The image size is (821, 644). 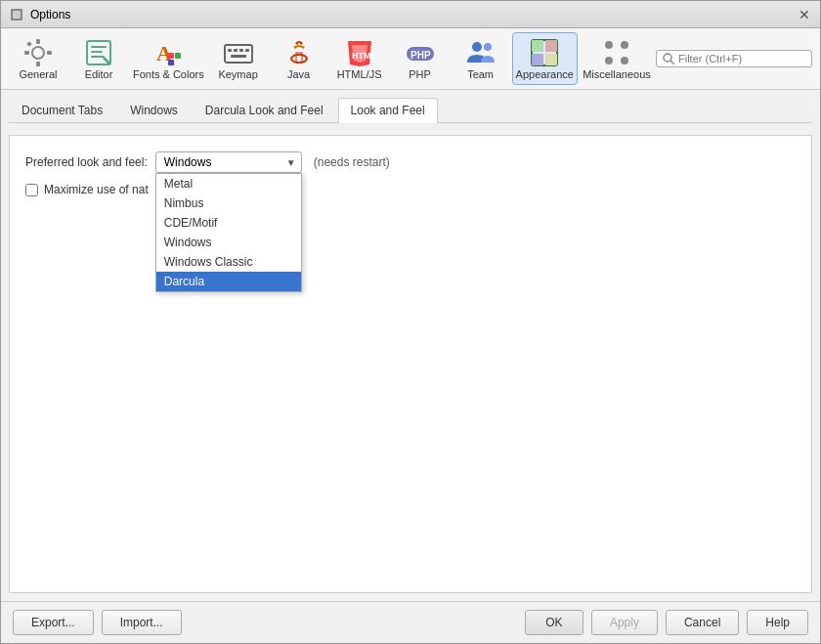 I want to click on java-label: Java, so click(x=299, y=74).